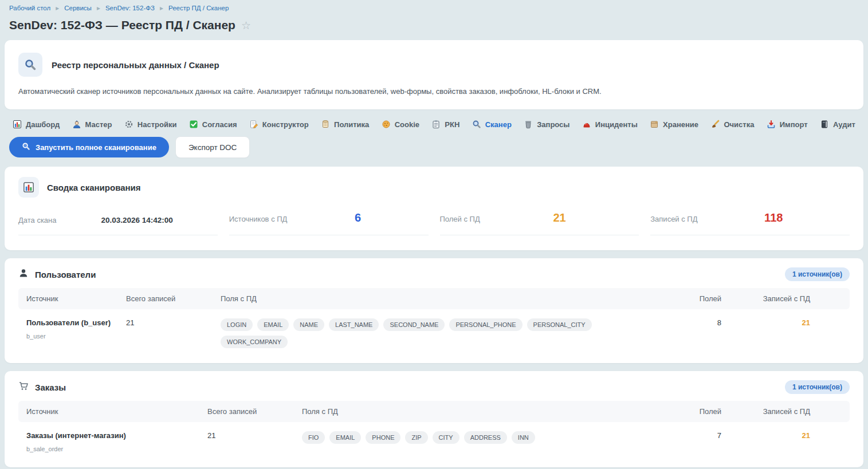  I want to click on tab-label: Конструктор, so click(285, 125).